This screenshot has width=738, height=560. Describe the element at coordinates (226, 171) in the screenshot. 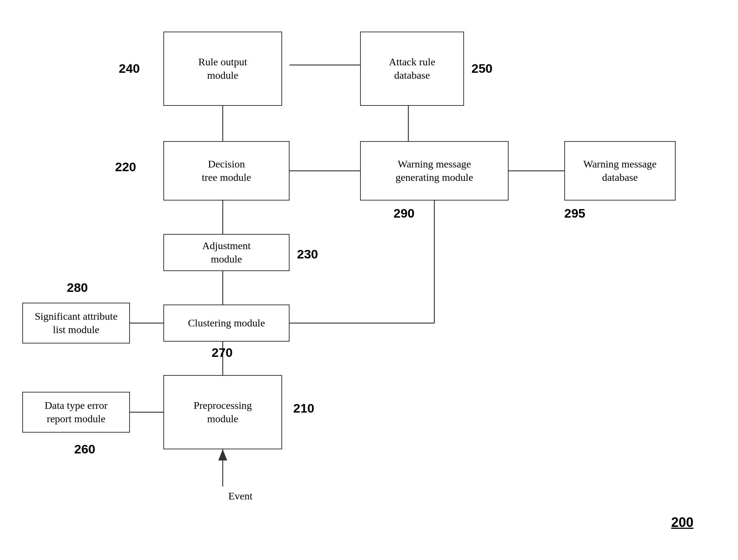

I see `decision-tree-module-label: Decisiontree module` at that location.